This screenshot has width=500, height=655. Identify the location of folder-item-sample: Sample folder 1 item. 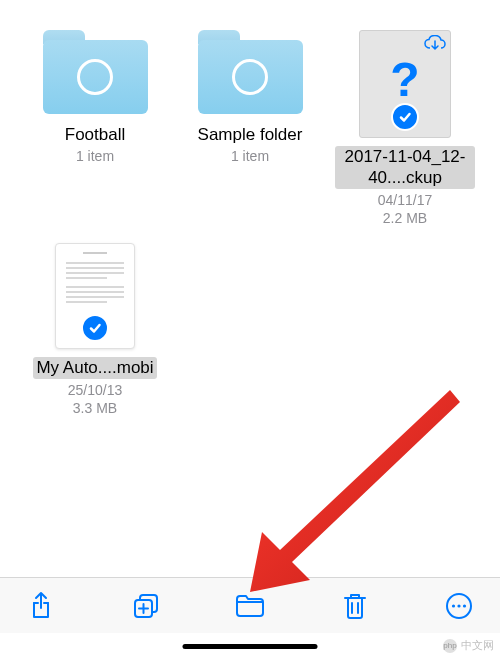
(250, 129).